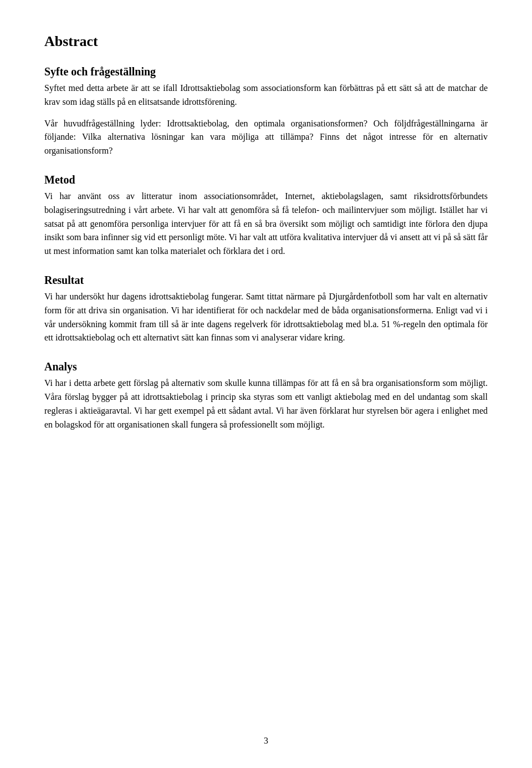 The width and height of the screenshot is (532, 768). Describe the element at coordinates (266, 317) in the screenshot. I see `resultat-paragraph-1: Vi har undersökt hur dagens idrottsaktie…` at that location.